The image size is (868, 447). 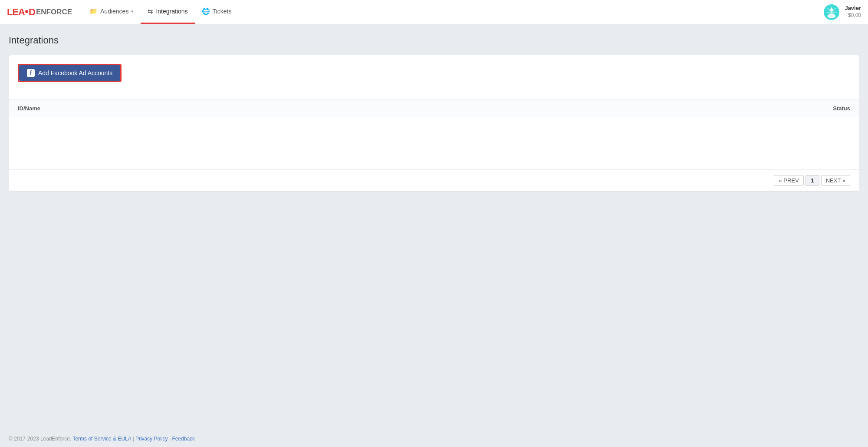 What do you see at coordinates (69, 73) in the screenshot?
I see `add-facebook-ad-accounts-button: f Add Facebook Ad Accounts` at bounding box center [69, 73].